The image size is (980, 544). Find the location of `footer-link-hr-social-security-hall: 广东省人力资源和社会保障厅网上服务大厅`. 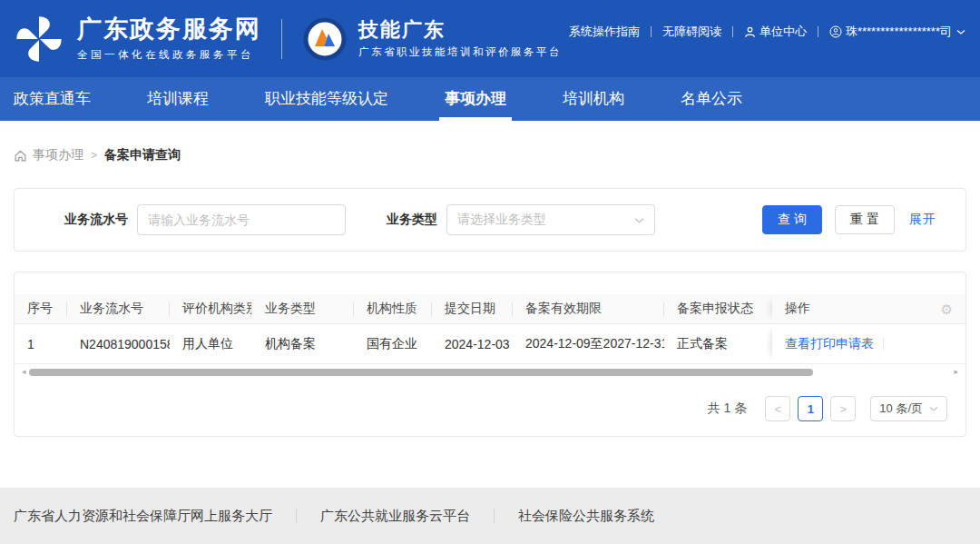

footer-link-hr-social-security-hall: 广东省人力资源和社会保障厅网上服务大厅 is located at coordinates (143, 516).